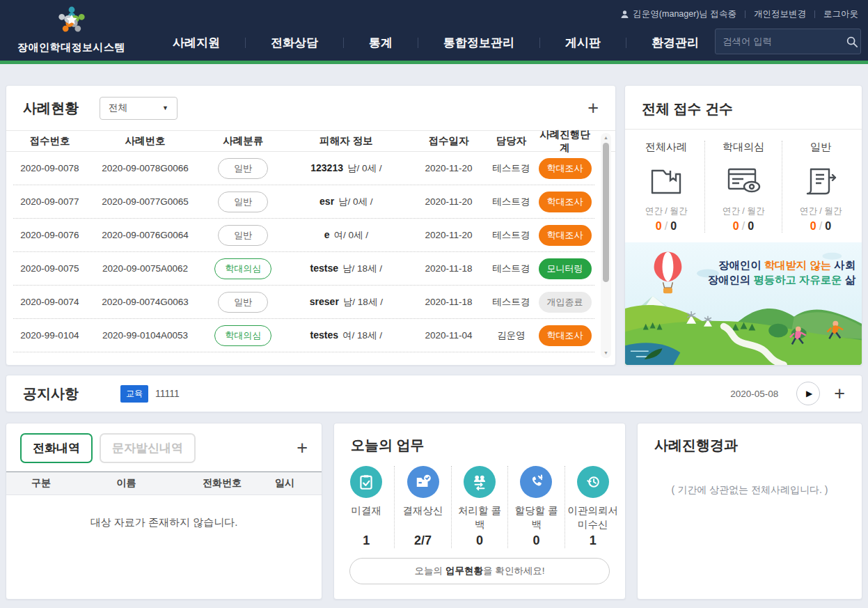 The height and width of the screenshot is (608, 868). What do you see at coordinates (164, 483) in the screenshot?
I see `calls-table-header: 구분이름전화번호일시` at bounding box center [164, 483].